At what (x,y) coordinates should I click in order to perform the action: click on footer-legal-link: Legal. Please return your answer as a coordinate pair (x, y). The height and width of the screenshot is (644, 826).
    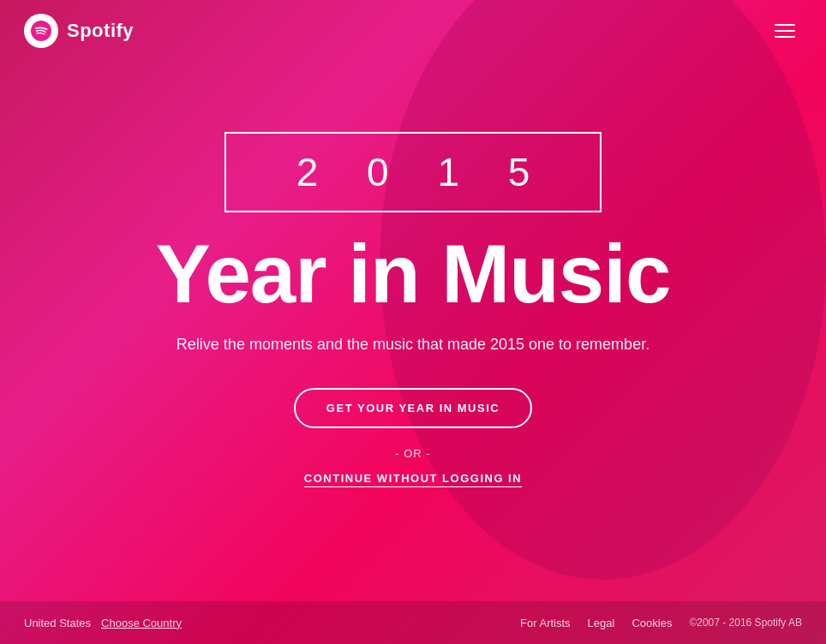
    Looking at the image, I should click on (602, 623).